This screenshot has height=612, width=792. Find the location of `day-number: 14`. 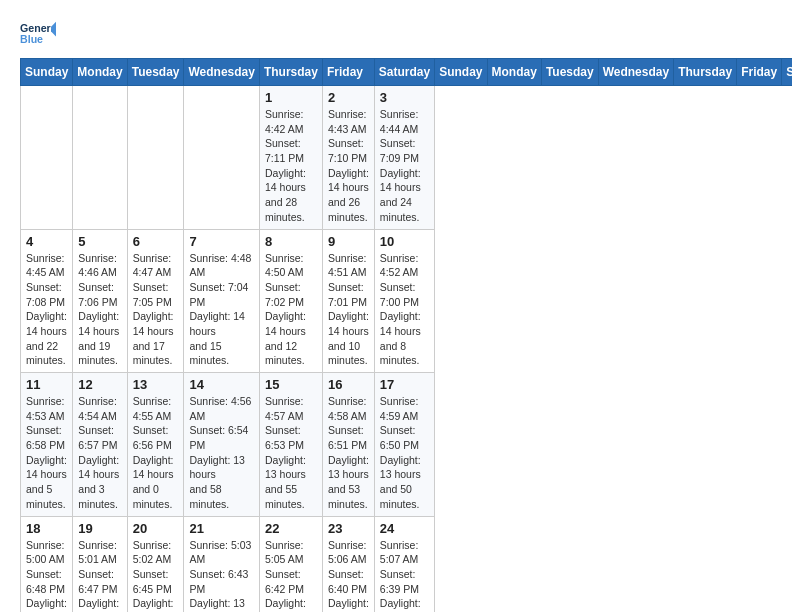

day-number: 14 is located at coordinates (221, 384).